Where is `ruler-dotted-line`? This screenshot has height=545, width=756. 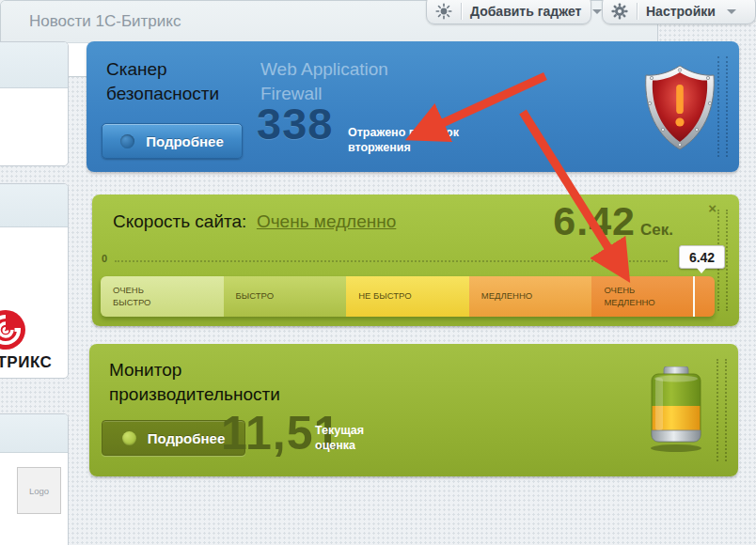 ruler-dotted-line is located at coordinates (391, 261).